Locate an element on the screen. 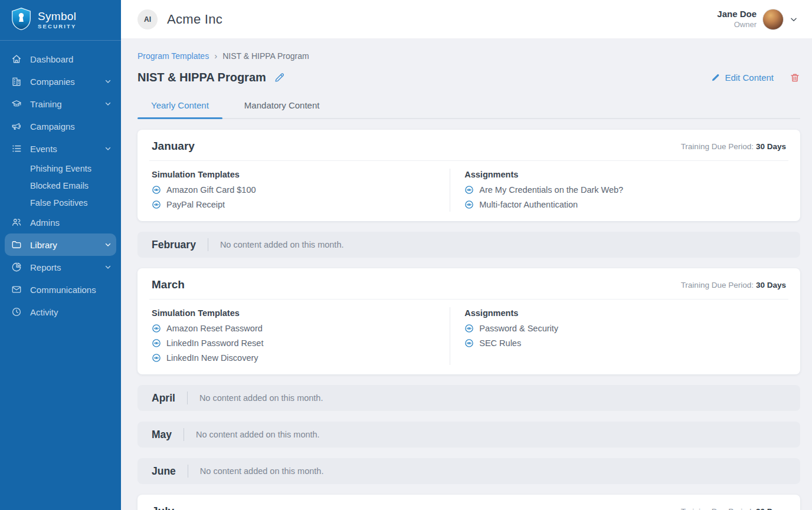  sidebar-item-phishing-events: Phishing Events is located at coordinates (60, 169).